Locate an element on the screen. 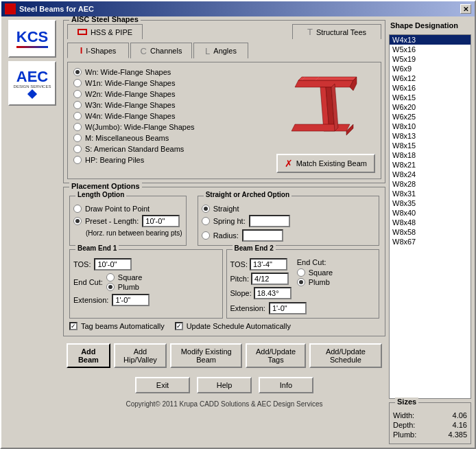 The image size is (476, 449). radio-spring-btn is located at coordinates (206, 221).